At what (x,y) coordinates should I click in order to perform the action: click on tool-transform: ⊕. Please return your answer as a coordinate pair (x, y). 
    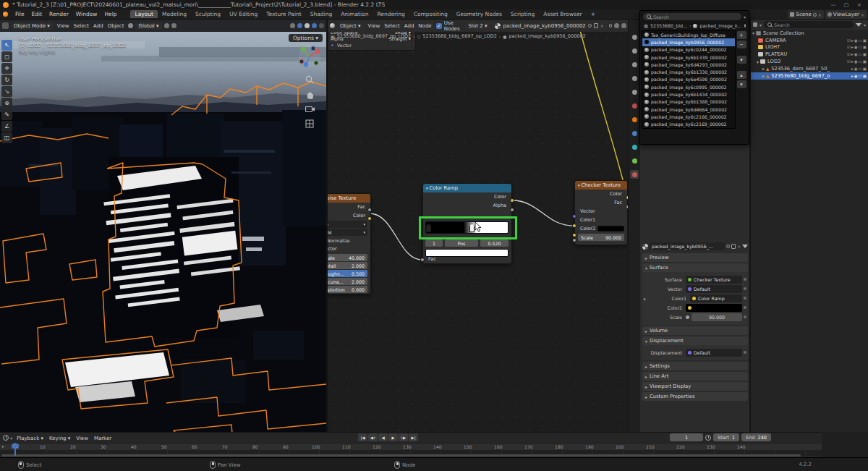
    Looking at the image, I should click on (7, 103).